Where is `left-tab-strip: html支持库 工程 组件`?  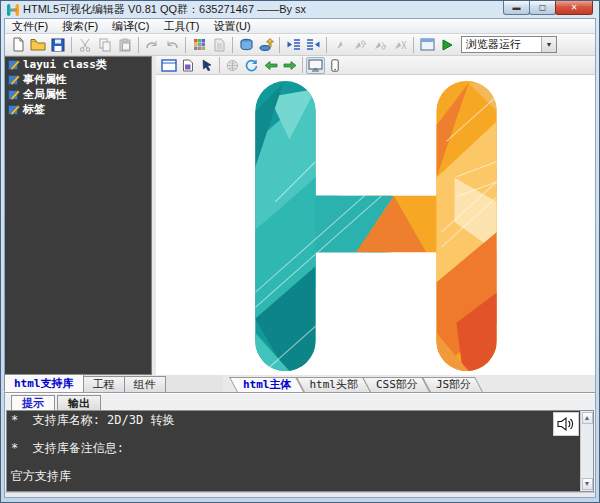 left-tab-strip: html支持库 工程 组件 is located at coordinates (114, 384).